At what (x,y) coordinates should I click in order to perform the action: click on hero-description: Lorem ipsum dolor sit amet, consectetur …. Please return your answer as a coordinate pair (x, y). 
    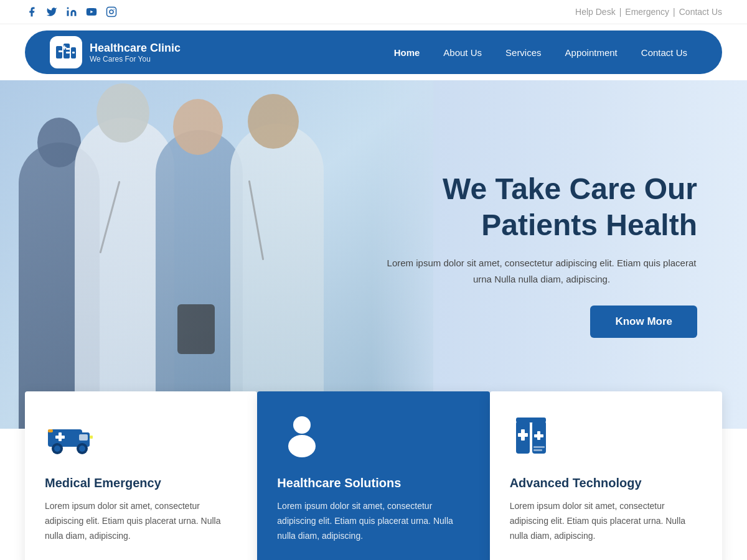
    Looking at the image, I should click on (542, 271).